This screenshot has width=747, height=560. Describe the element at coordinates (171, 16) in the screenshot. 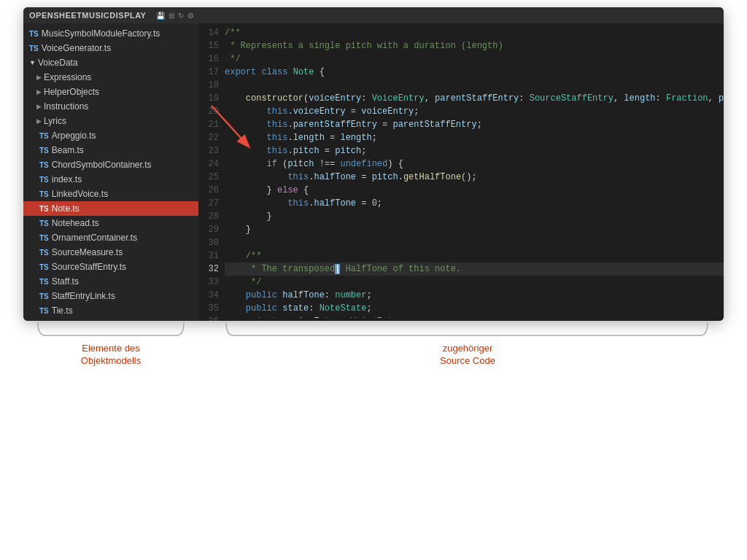

I see `split-icon: ⊞` at that location.